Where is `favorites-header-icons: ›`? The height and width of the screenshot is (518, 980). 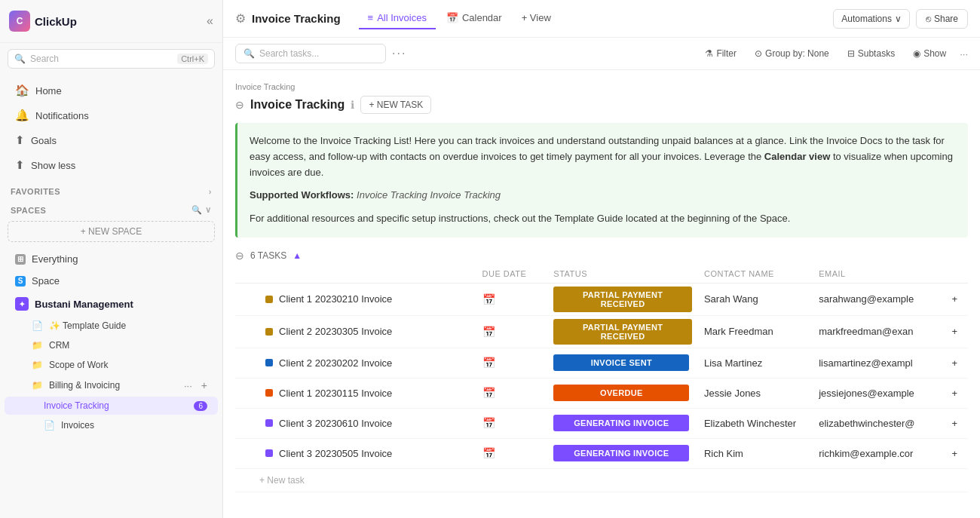
favorites-header-icons: › is located at coordinates (210, 192).